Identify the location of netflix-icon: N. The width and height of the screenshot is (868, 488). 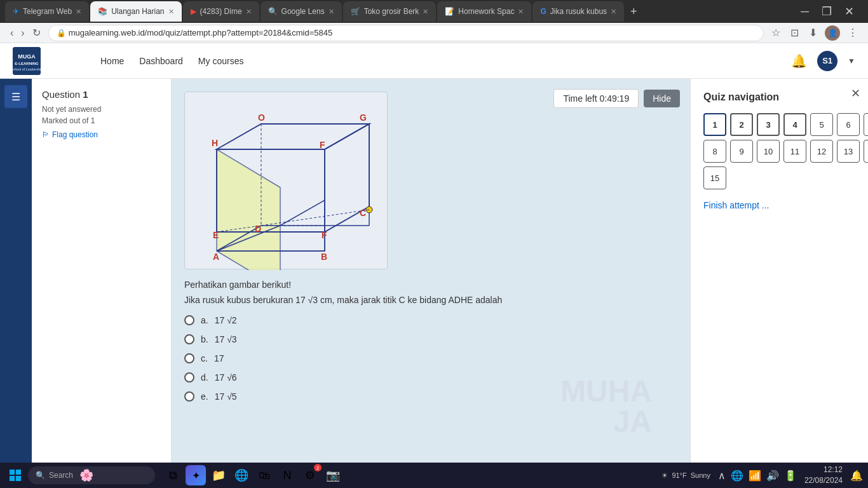
(287, 475).